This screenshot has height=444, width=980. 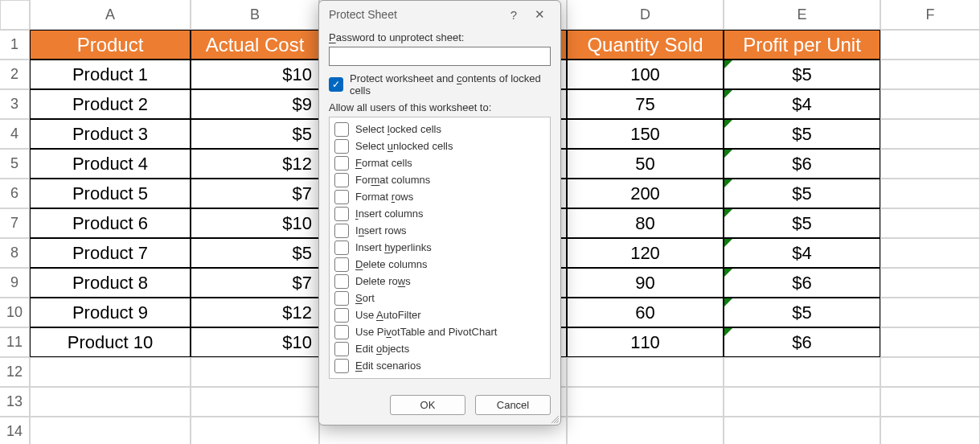 I want to click on cell-D11: 110, so click(x=645, y=343).